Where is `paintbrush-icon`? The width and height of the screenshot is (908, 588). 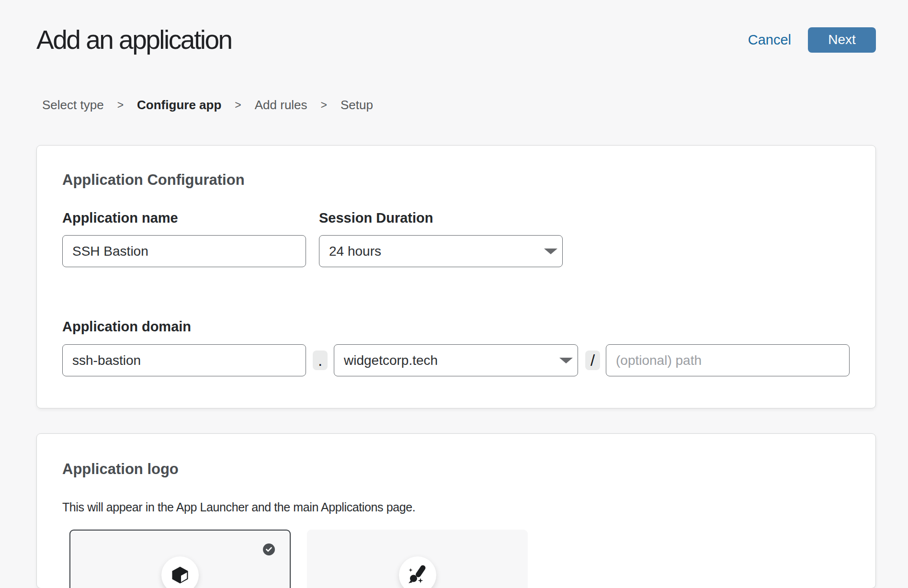
paintbrush-icon is located at coordinates (418, 573).